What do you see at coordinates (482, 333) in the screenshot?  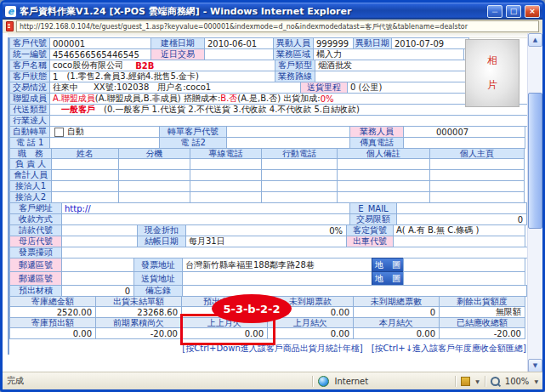 I see `summary-value: -20.00` at bounding box center [482, 333].